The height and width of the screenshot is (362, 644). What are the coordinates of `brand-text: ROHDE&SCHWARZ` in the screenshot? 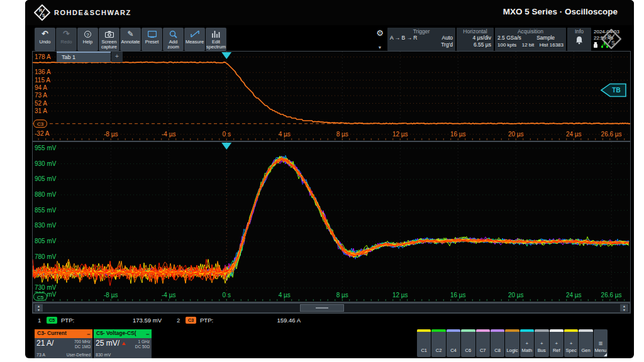 It's located at (93, 13).